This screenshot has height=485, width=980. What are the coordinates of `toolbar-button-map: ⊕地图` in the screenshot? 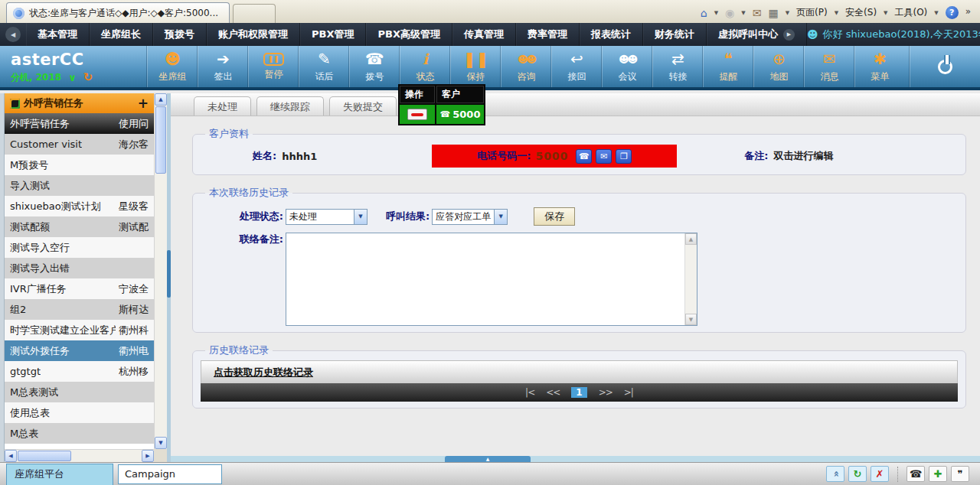 It's located at (779, 67).